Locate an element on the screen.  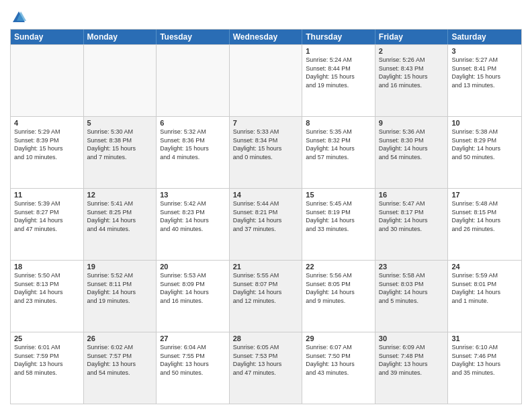
day-number: 11 is located at coordinates (47, 195).